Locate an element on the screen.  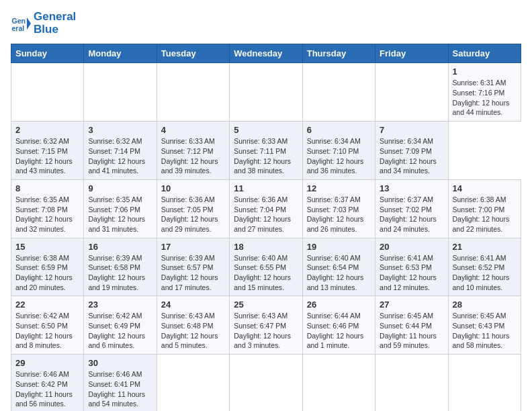
day-info: Sunrise: 6:33 AMSunset: 7:11 PMDaylight:… is located at coordinates (266, 156).